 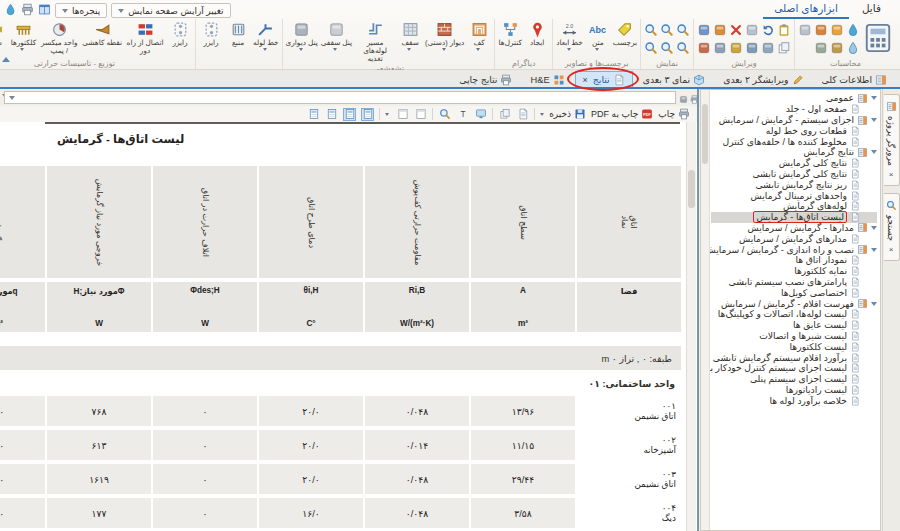 What do you see at coordinates (794, 218) in the screenshot?
I see `sidebar-item-11: لیست اتاق‌ها - گرمایش` at bounding box center [794, 218].